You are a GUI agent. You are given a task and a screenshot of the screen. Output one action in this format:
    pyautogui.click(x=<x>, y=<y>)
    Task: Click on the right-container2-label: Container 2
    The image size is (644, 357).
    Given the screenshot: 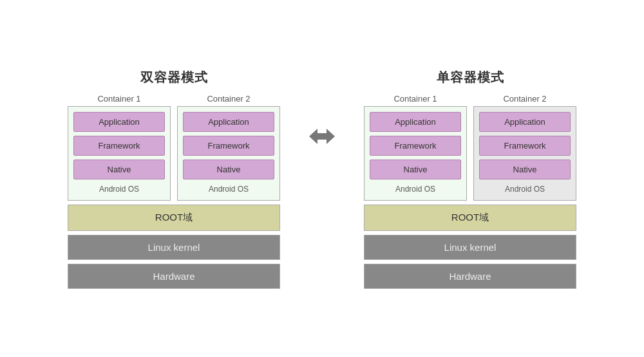 What is the action you would take?
    pyautogui.click(x=525, y=99)
    